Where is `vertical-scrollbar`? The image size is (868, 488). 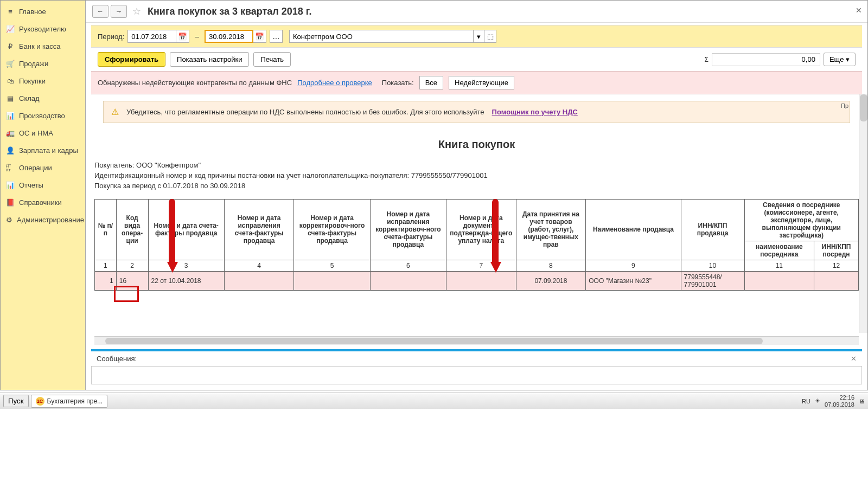
vertical-scrollbar is located at coordinates (863, 214).